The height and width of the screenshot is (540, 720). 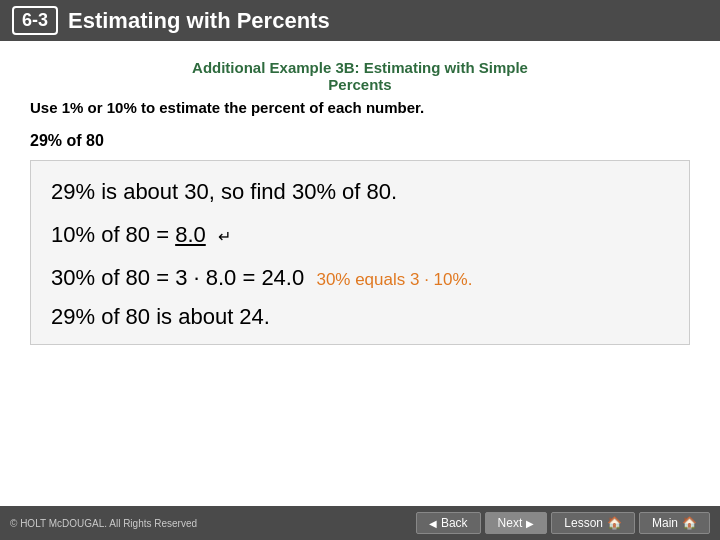 I want to click on house-icon: 🏠, so click(x=614, y=523).